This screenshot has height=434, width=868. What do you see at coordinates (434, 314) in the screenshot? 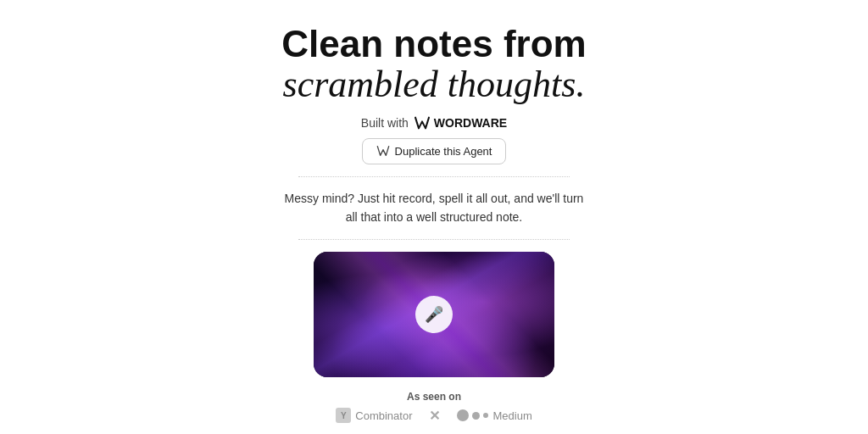
I see `mic-button: 🎤` at bounding box center [434, 314].